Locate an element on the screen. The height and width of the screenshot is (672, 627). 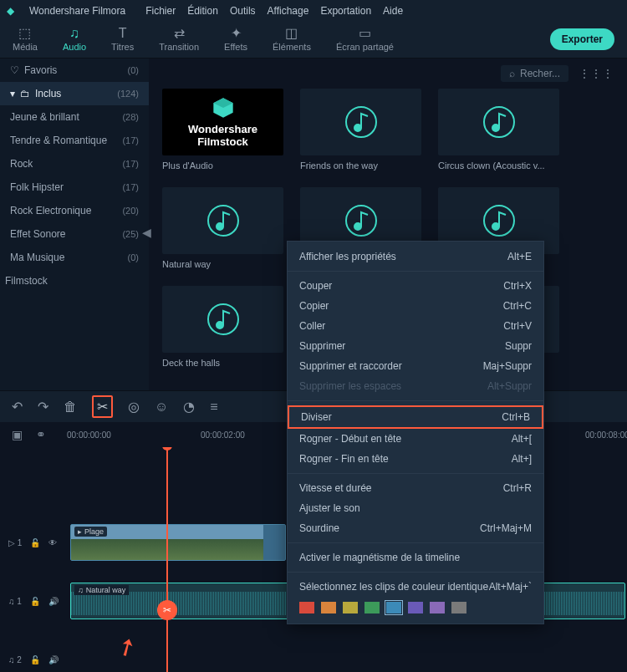
thumb-item: Deck the halls is located at coordinates (222, 327).